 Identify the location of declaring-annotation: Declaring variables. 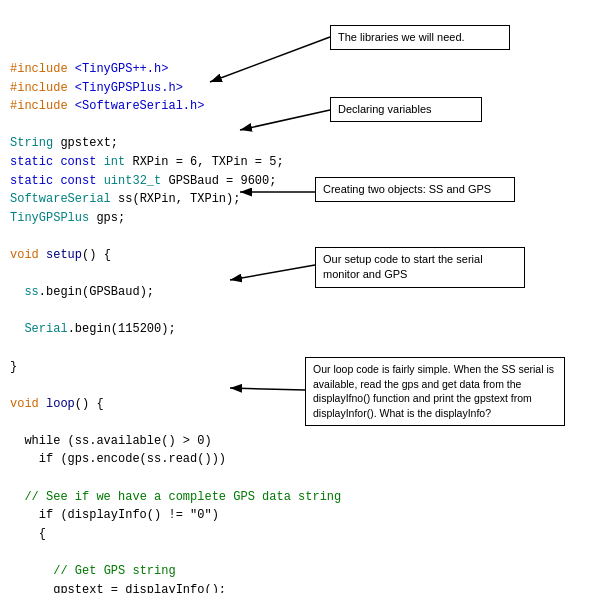
(406, 110).